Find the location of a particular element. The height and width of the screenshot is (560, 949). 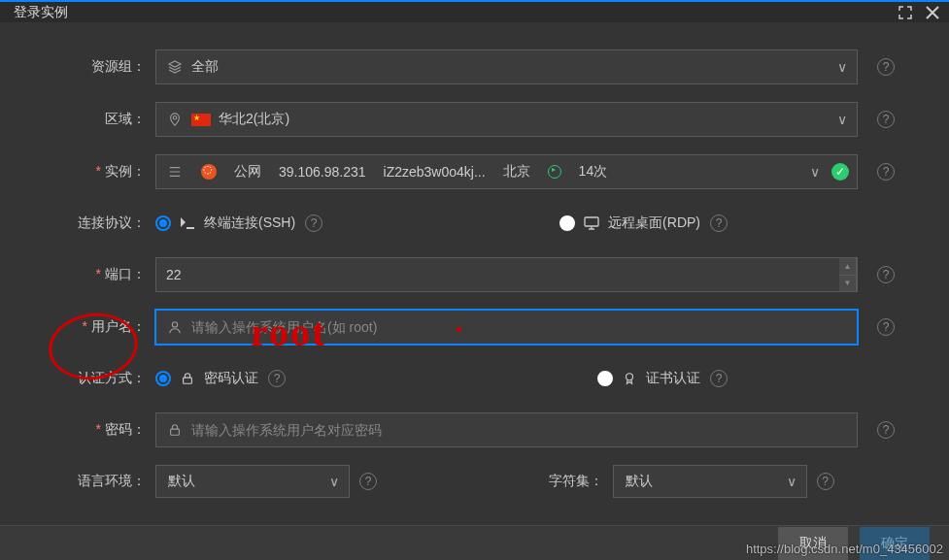

auth-cert-option: 证书认证 ? is located at coordinates (662, 379).